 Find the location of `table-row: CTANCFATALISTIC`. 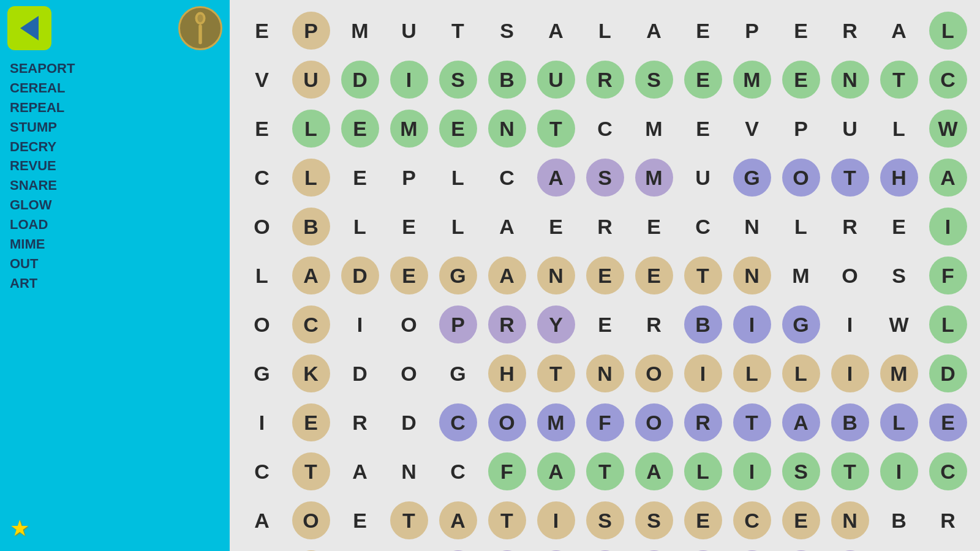

table-row: CTANCFATALISTIC is located at coordinates (605, 471).